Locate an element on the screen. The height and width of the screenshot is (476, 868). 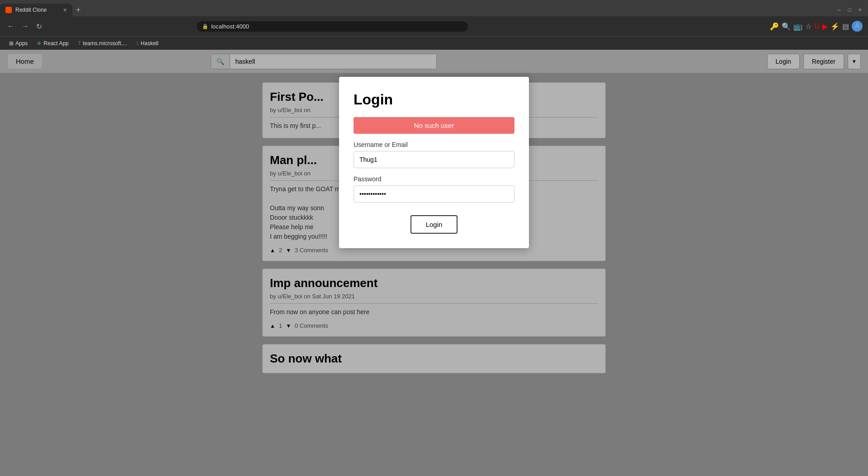
sidebar-icon: ▤ is located at coordinates (845, 26).